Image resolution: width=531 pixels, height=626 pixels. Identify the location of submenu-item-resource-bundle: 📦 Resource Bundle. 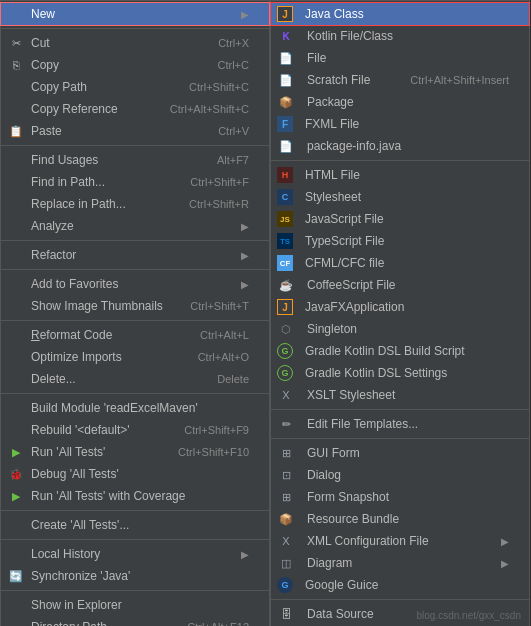
(400, 519).